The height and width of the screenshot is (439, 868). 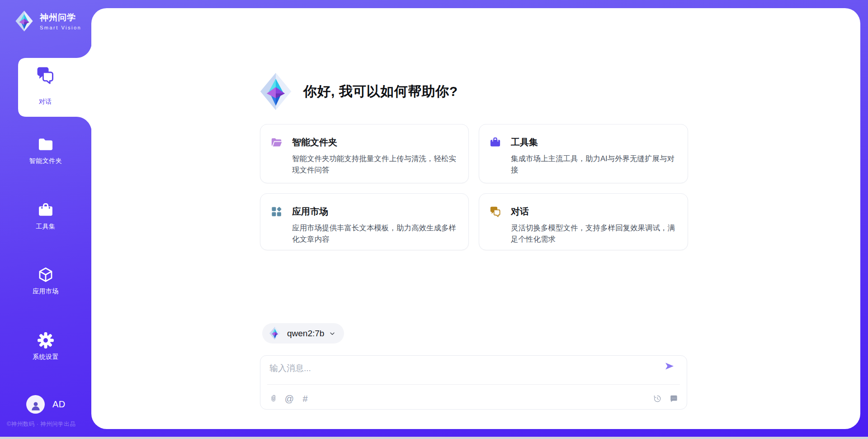 What do you see at coordinates (45, 87) in the screenshot?
I see `sidebar-item-chat: 对话` at bounding box center [45, 87].